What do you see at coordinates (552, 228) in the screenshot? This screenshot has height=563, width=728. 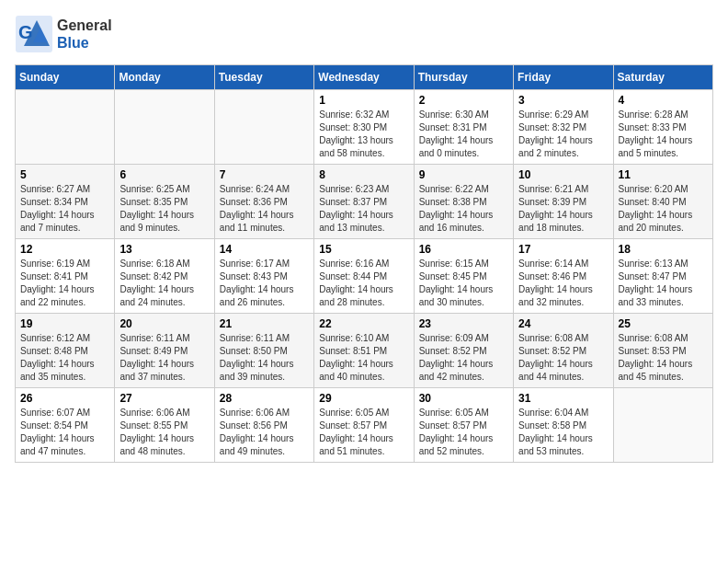 I see `daylight-minutes: and 18 minutes.` at bounding box center [552, 228].